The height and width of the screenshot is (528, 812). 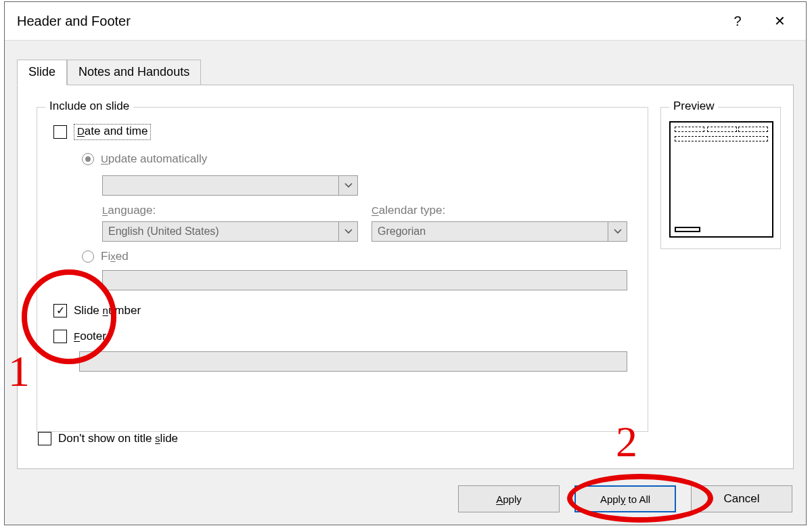 What do you see at coordinates (88, 257) in the screenshot?
I see `fixed-radio` at bounding box center [88, 257].